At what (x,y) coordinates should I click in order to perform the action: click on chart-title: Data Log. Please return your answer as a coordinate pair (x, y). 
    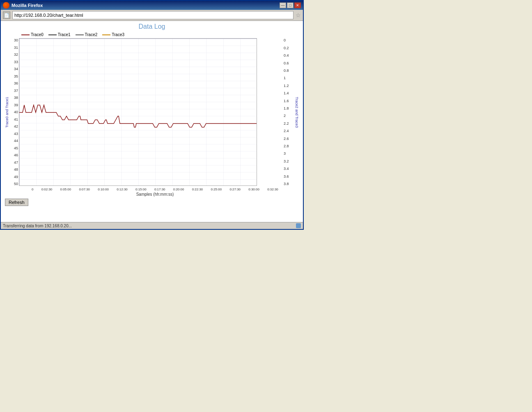
    Looking at the image, I should click on (152, 27).